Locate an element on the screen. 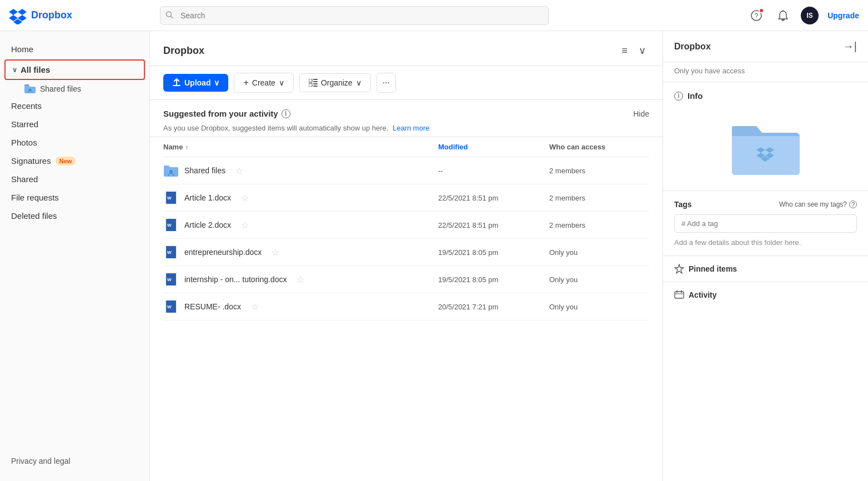  create-chevron: ∨ is located at coordinates (282, 83).